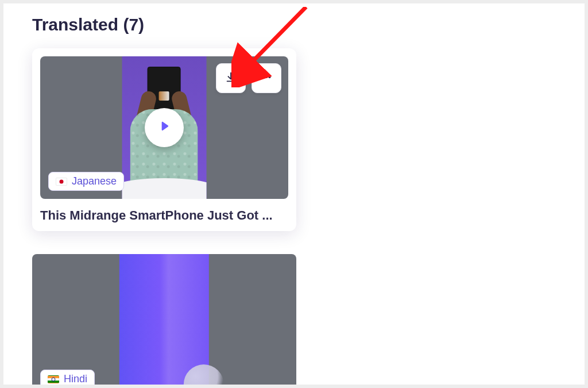 The width and height of the screenshot is (588, 388). Describe the element at coordinates (76, 379) in the screenshot. I see `language-label: Hindi` at that location.